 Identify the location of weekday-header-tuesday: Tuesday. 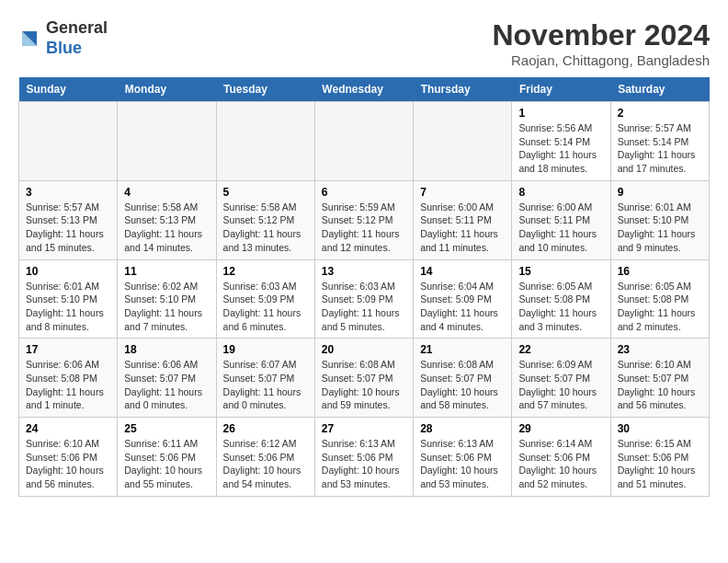
(265, 90).